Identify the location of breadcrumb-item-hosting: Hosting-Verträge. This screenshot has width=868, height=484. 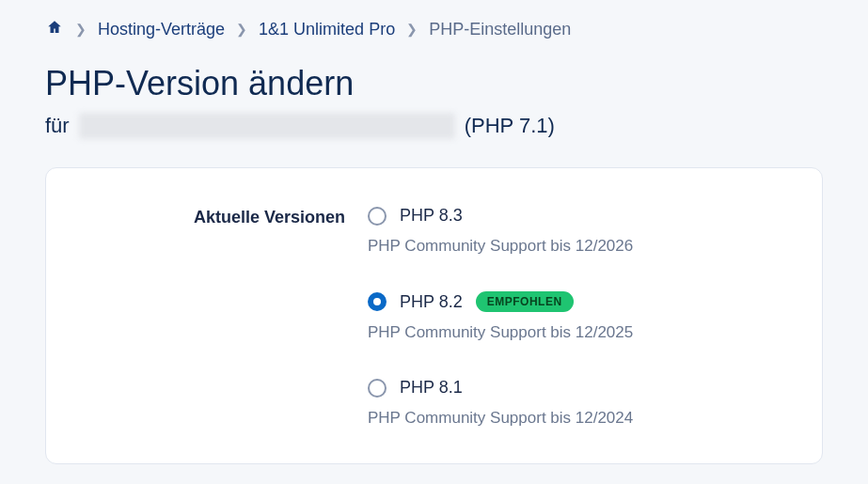
(162, 30).